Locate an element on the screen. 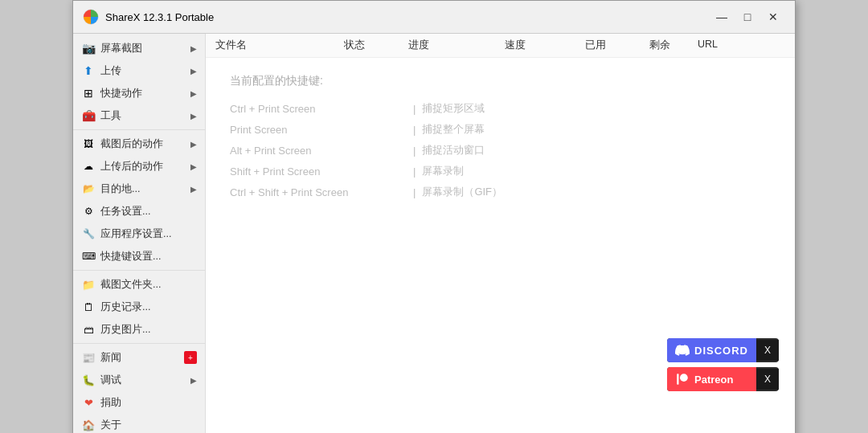 This screenshot has width=868, height=433. arrow-icon-destination: ▶ is located at coordinates (194, 190).